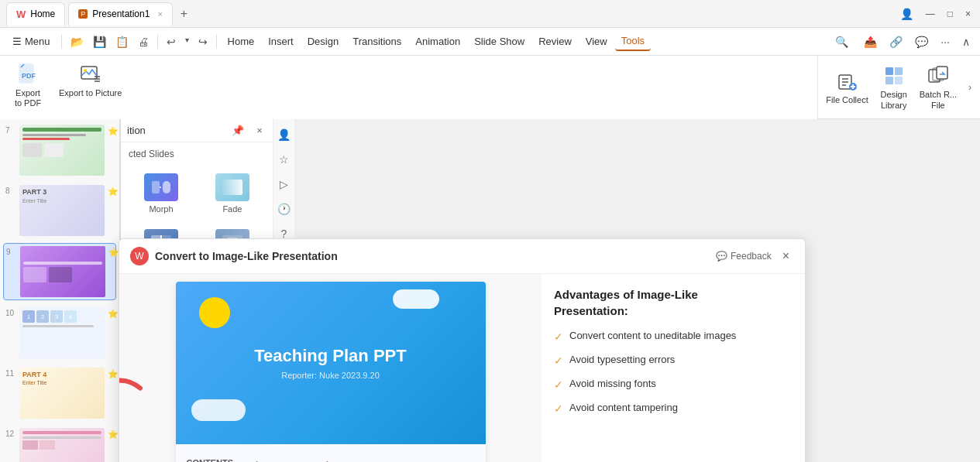 The image size is (980, 462). What do you see at coordinates (673, 384) in the screenshot?
I see `advantage-item-3: ✓ Avoid missing fonts` at bounding box center [673, 384].